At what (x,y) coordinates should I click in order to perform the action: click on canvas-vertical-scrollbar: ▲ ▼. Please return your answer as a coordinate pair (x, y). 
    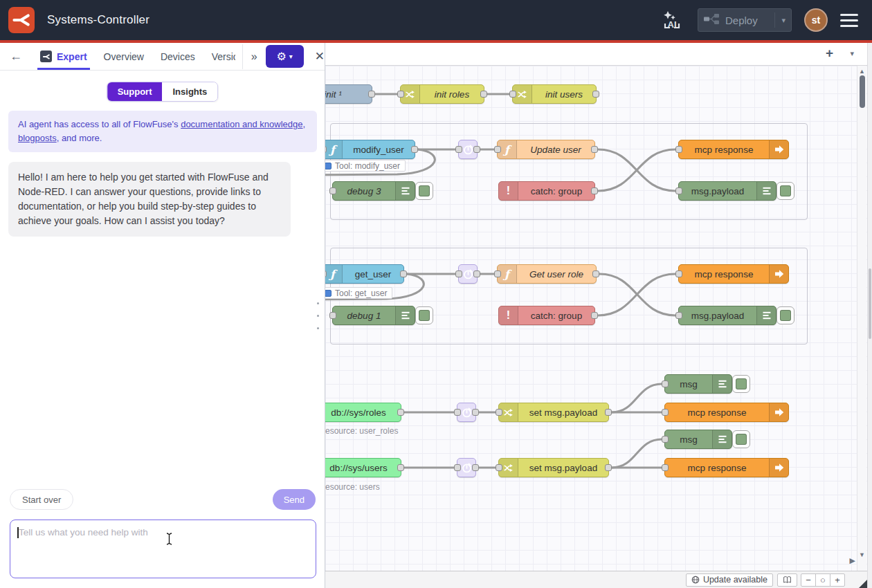
    Looking at the image, I should click on (862, 318).